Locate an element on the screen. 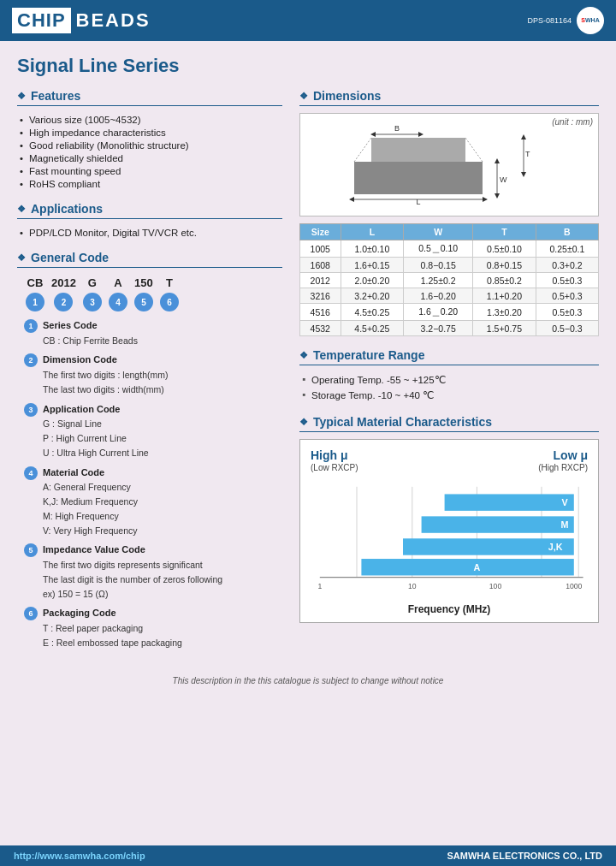 Image resolution: width=616 pixels, height=866 pixels. table-header-size: Size is located at coordinates (321, 233).